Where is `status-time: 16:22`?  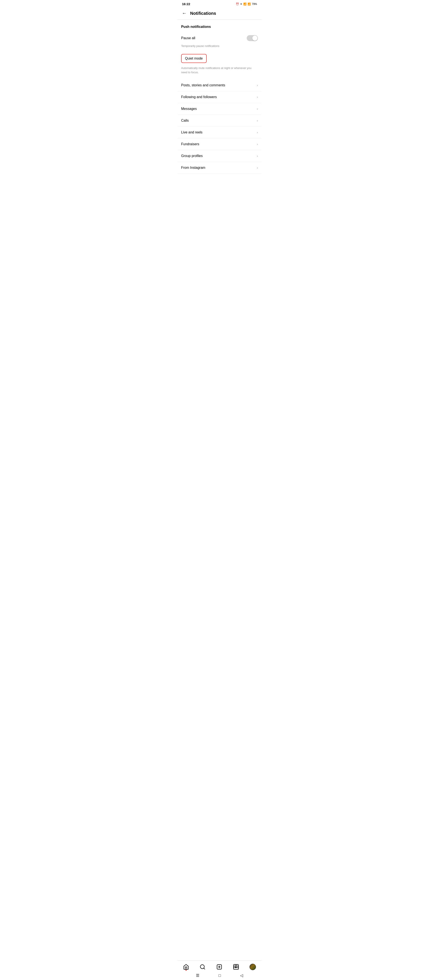
status-time: 16:22 is located at coordinates (186, 4).